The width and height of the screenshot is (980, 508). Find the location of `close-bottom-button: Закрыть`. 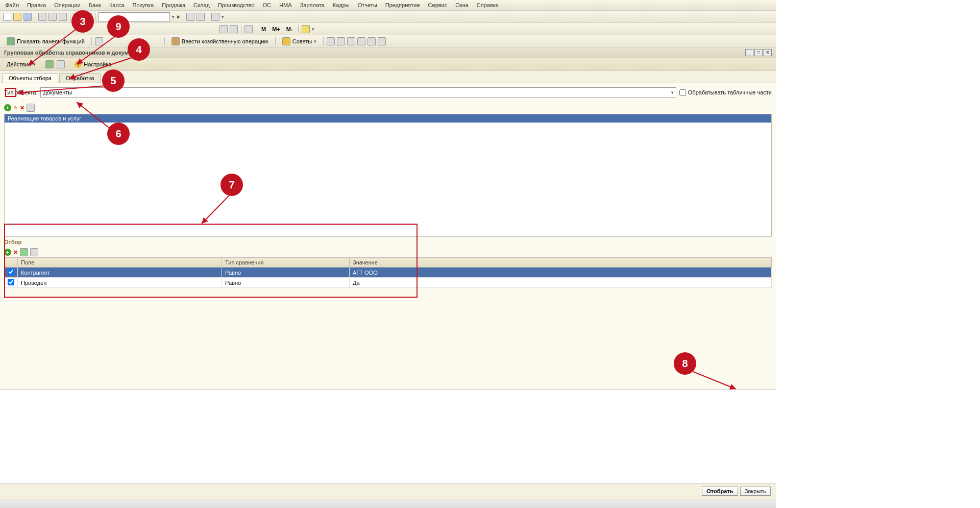

close-bottom-button: Закрыть is located at coordinates (755, 491).